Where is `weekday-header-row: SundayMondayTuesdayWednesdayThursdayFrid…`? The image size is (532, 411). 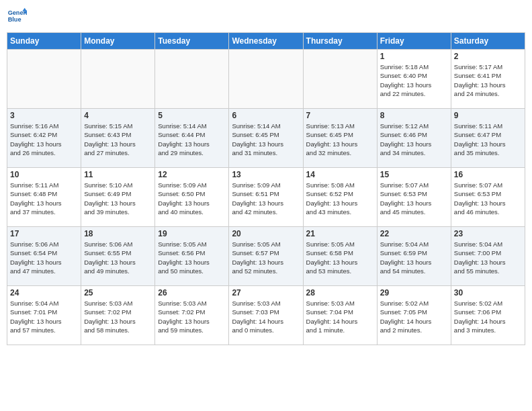
weekday-header-row: SundayMondayTuesdayWednesdayThursdayFrid… is located at coordinates (266, 42).